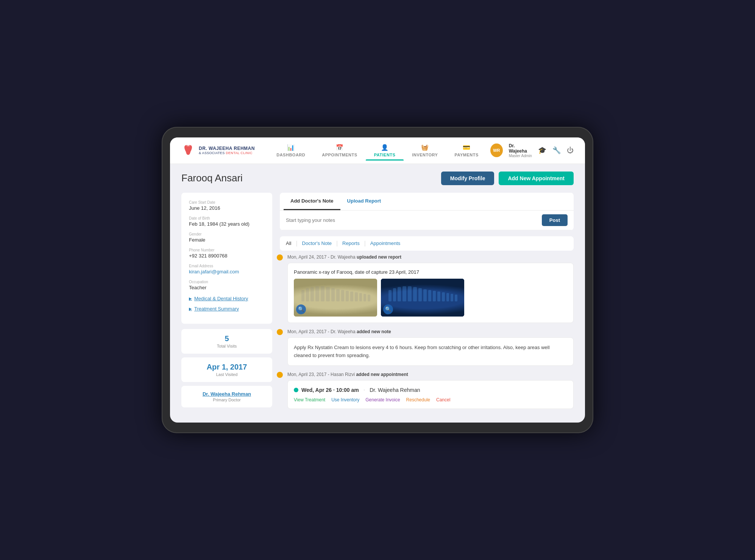 Image resolution: width=755 pixels, height=560 pixels. Describe the element at coordinates (431, 400) in the screenshot. I see `appointment-actions: View Treatment Use Inventory Generate In…` at that location.